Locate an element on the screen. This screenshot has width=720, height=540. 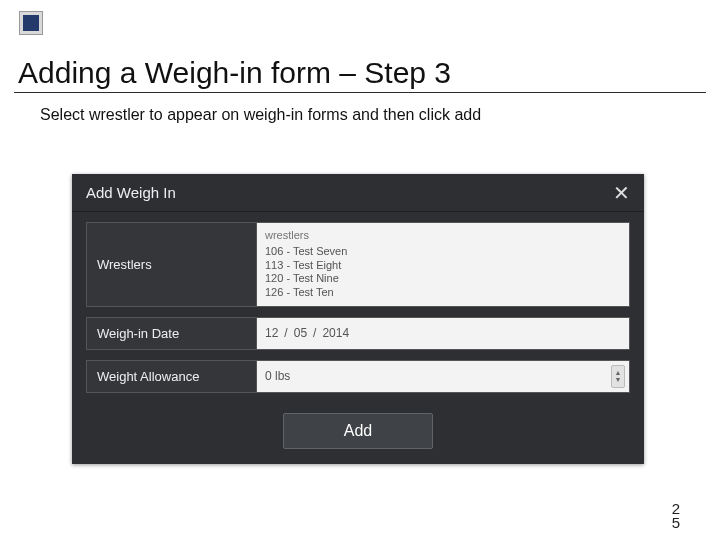
wrestlers-listbox: wrestlers 106 - Test Seven 113 - Test Ei… is located at coordinates (443, 264).